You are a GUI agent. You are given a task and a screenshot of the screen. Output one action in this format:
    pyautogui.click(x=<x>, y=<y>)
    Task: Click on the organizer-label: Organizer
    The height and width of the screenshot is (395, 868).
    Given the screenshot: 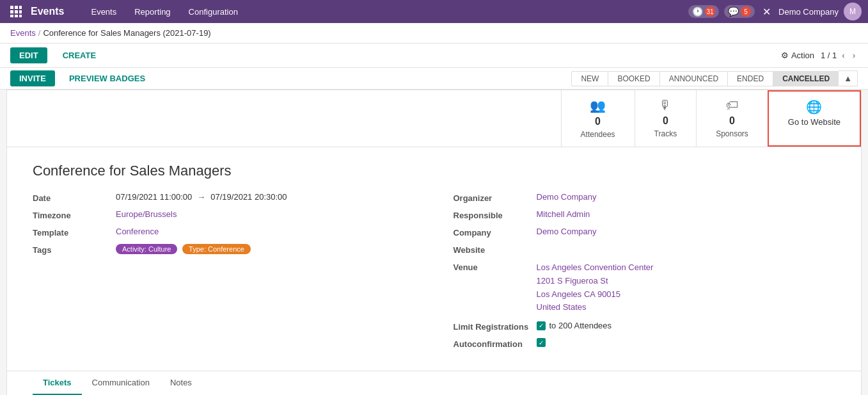 What is the action you would take?
    pyautogui.click(x=495, y=197)
    